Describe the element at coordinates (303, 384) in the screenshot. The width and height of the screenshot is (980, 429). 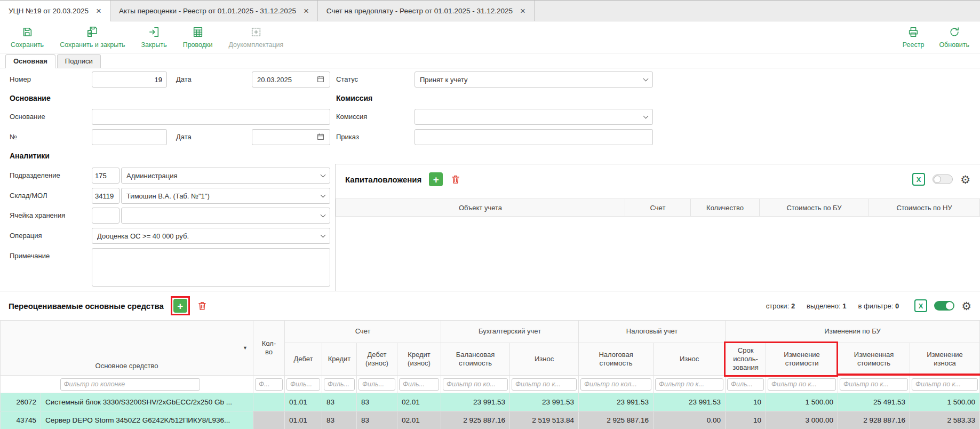
I see `filter-debit-input` at that location.